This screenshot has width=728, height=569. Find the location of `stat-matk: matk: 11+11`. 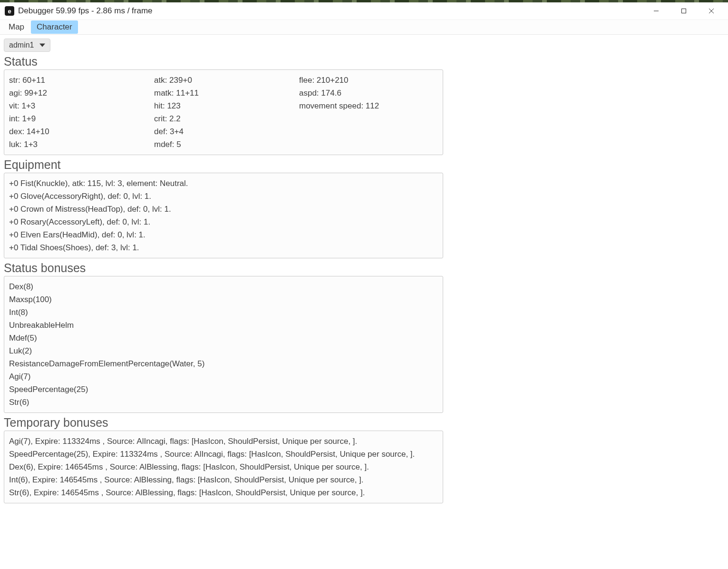

stat-matk: matk: 11+11 is located at coordinates (226, 93).